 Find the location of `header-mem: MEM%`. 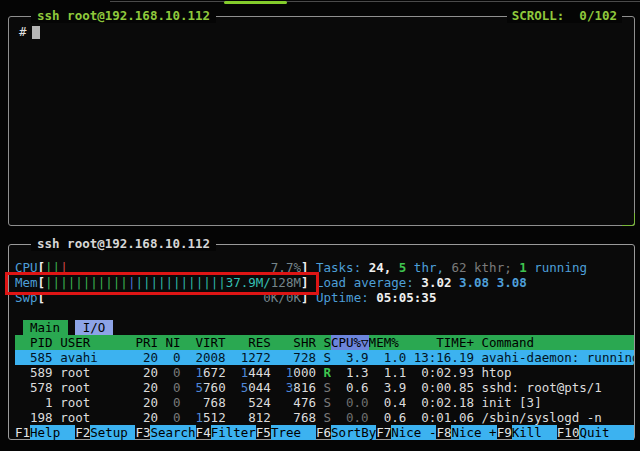

header-mem: MEM% is located at coordinates (388, 342).